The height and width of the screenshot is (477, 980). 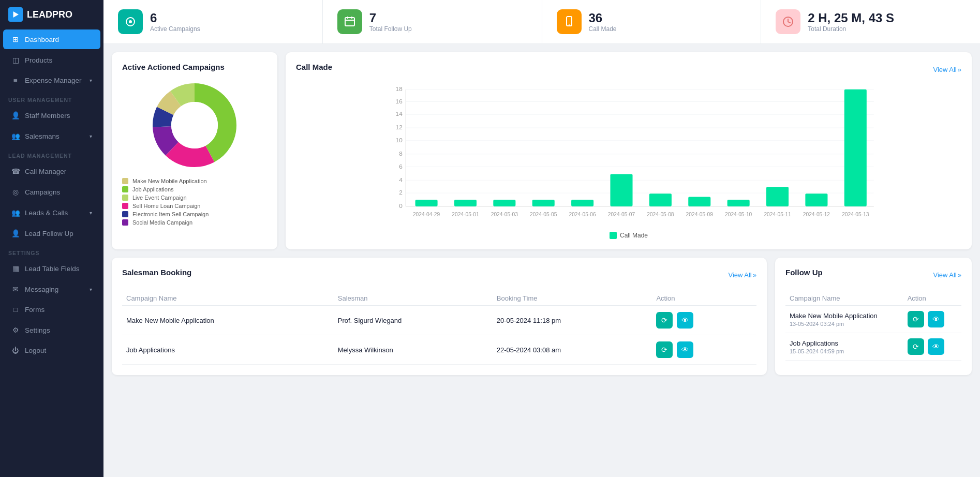 I want to click on donut-chart-card: Active Actioned Campaigns, so click(x=195, y=151).